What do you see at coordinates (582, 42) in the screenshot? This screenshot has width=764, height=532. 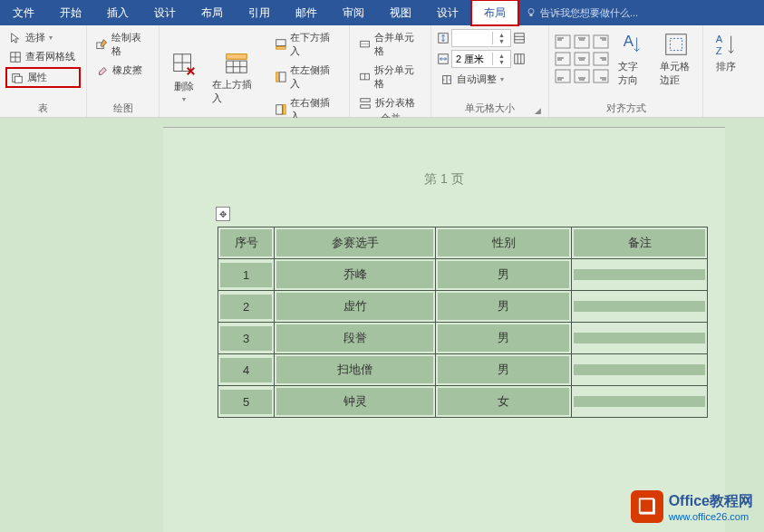 I see `align-top-center-icon` at bounding box center [582, 42].